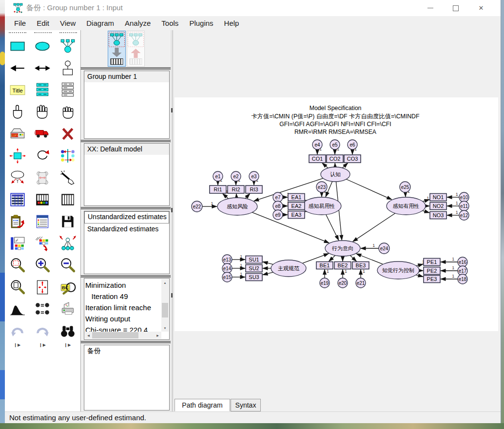 Image resolution: width=504 pixels, height=429 pixels. I want to click on erase-objects-button, so click(68, 134).